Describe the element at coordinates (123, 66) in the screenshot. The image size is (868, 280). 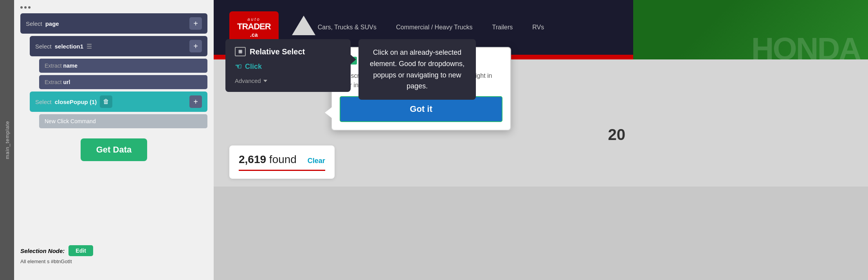
I see `extract-name-row: Extract name` at that location.